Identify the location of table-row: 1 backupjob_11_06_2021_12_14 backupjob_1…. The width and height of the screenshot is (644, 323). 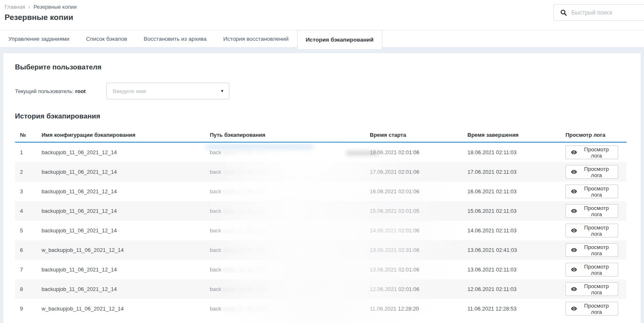
(321, 152).